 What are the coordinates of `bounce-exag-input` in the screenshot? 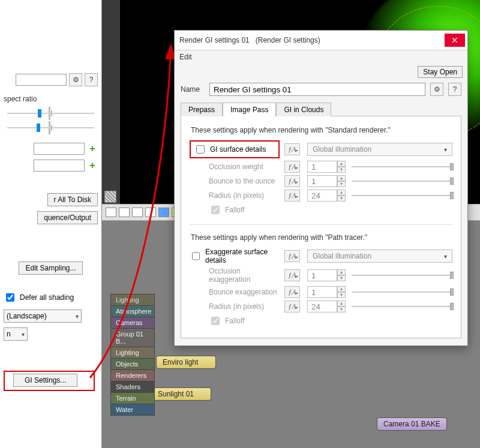 It's located at (322, 292).